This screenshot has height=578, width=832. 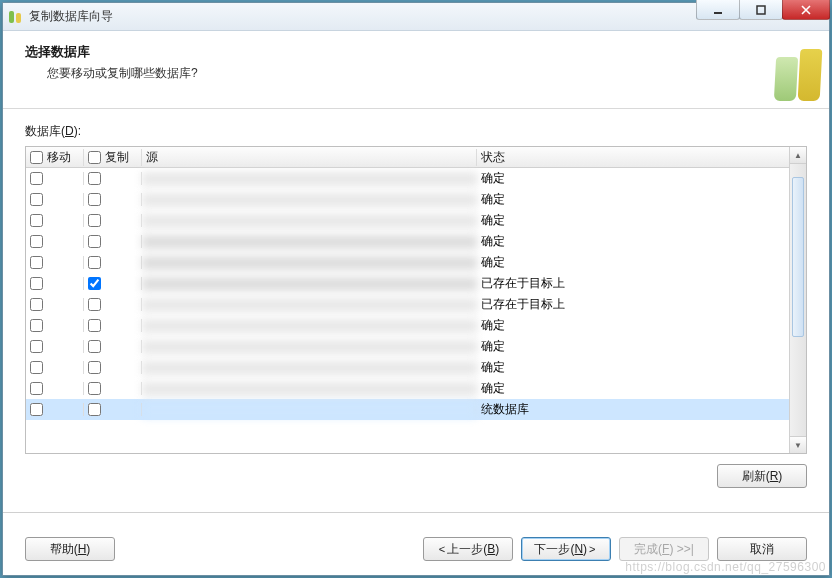 I want to click on col-move-label: 移动, so click(x=59, y=158).